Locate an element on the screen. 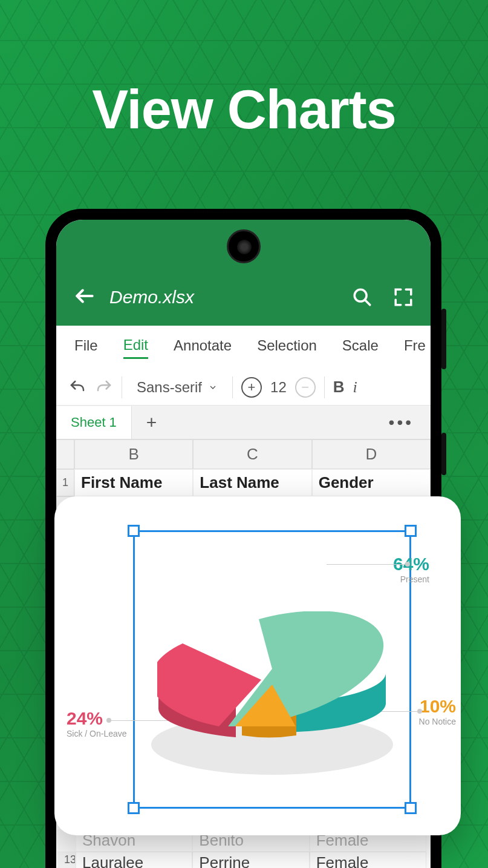 Image resolution: width=488 pixels, height=868 pixels. hero-title: View Charts is located at coordinates (244, 110).